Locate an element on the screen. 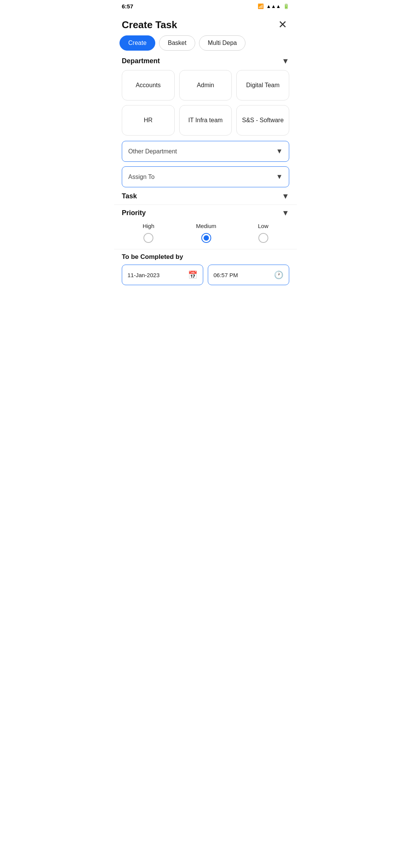  wifi-icon: 📶 is located at coordinates (261, 6).